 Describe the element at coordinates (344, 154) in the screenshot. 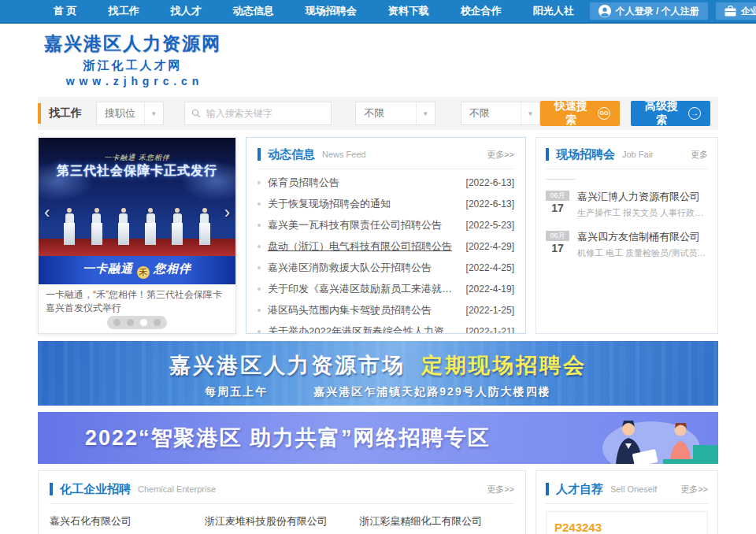

I see `news-feed-subtitle: News Feed` at that location.